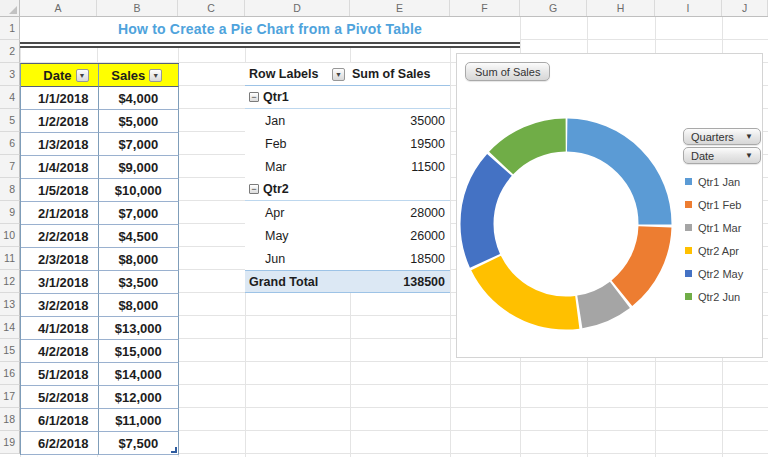  Describe the element at coordinates (274, 213) in the screenshot. I see `pivot-label: Apr` at that location.